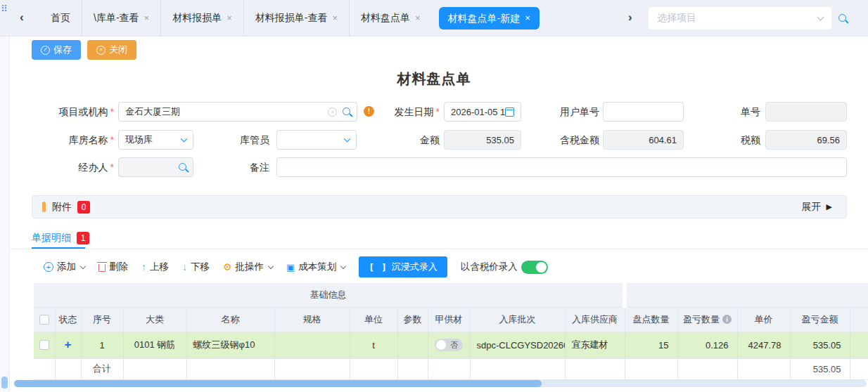 This screenshot has width=868, height=392. Describe the element at coordinates (451, 295) in the screenshot. I see `table-group-header-row: 基础信息` at that location.